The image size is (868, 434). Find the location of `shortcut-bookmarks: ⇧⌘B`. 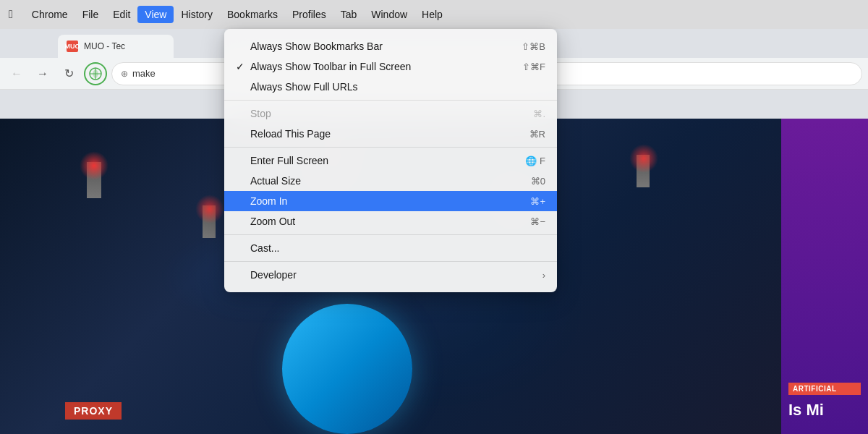

shortcut-bookmarks: ⇧⌘B is located at coordinates (534, 46).